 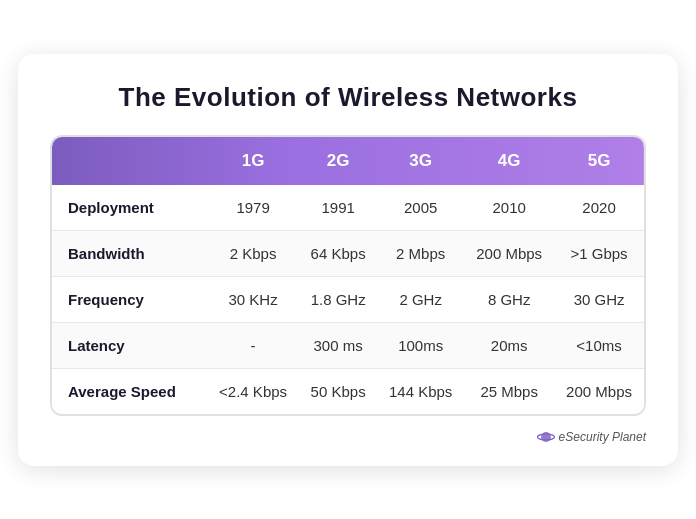 I want to click on row-cell: -, so click(x=253, y=345).